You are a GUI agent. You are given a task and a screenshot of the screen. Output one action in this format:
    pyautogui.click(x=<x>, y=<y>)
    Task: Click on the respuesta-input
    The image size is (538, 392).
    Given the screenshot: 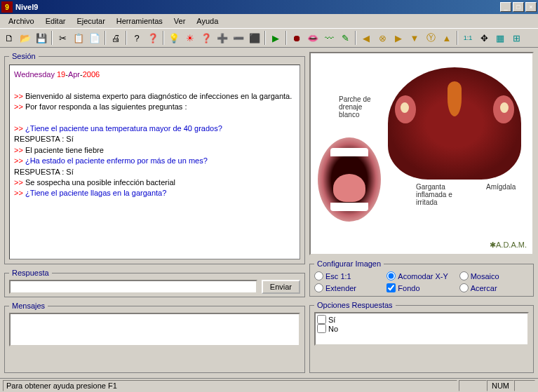 What is the action you would take?
    pyautogui.click(x=133, y=287)
    